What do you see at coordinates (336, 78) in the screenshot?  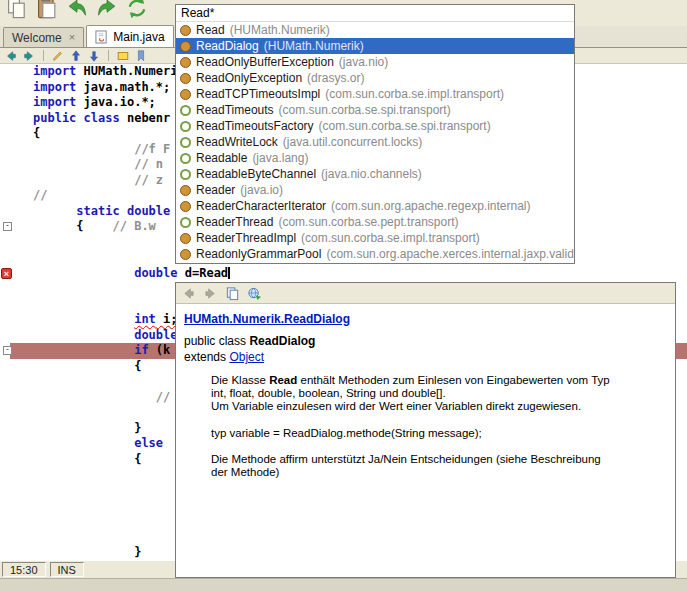 I see `completion-item-package: (drasys.or)` at bounding box center [336, 78].